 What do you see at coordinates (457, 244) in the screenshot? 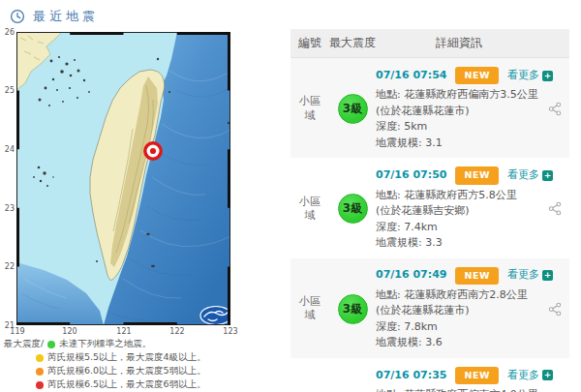
I see `quake-magnitude: 地震規模: 3.3` at bounding box center [457, 244].